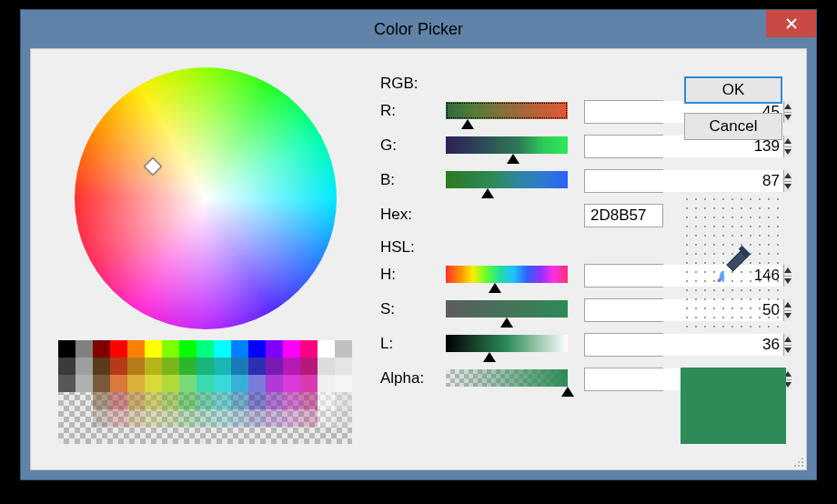 The height and width of the screenshot is (504, 837). I want to click on color-wheel-marker, so click(153, 167).